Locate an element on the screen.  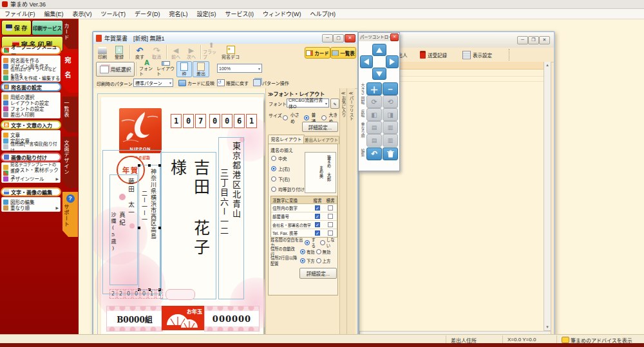
tab-atena-layout-active: 宛名レイアウト is located at coordinates (286, 139).